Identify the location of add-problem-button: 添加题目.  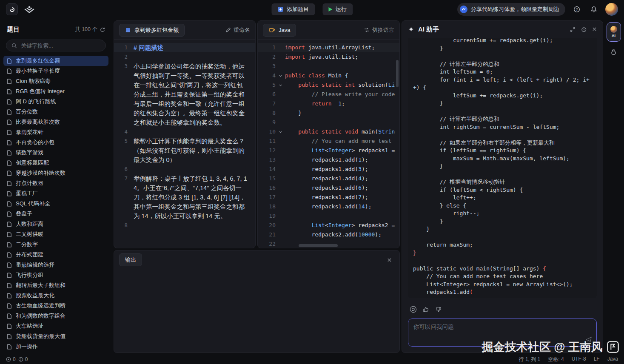
(293, 9).